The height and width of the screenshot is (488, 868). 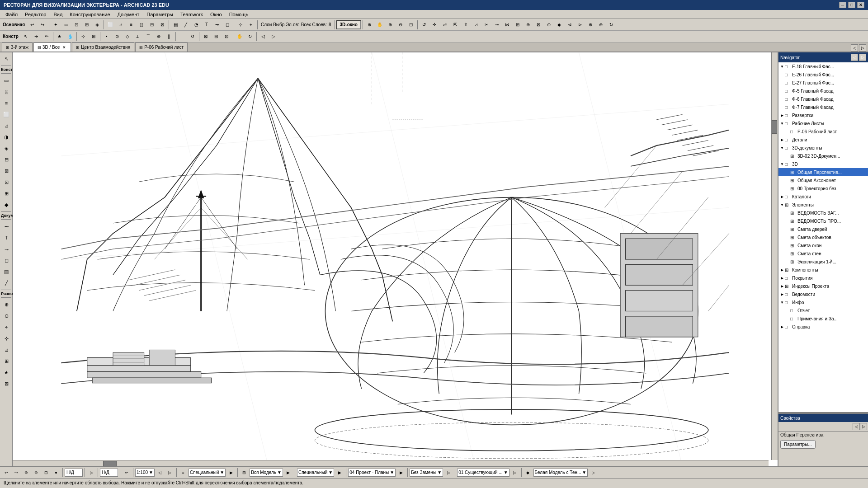 What do you see at coordinates (798, 445) in the screenshot?
I see `params-button: Параметры...` at bounding box center [798, 445].